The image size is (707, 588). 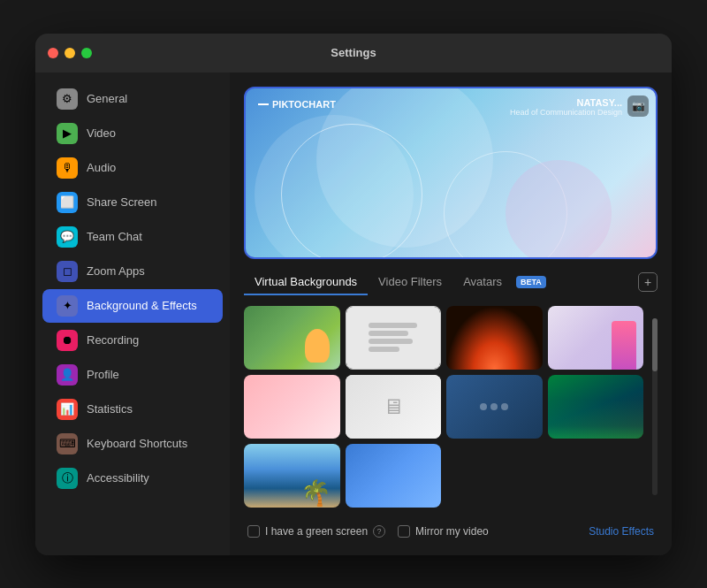 I want to click on sidebar-label-zoom-apps: Zoom Apps, so click(x=116, y=271).